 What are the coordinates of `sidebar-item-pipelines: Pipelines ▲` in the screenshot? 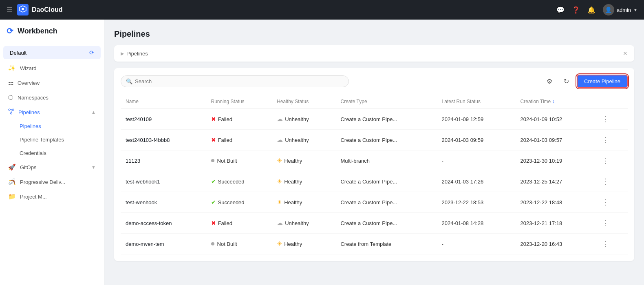 It's located at (52, 112).